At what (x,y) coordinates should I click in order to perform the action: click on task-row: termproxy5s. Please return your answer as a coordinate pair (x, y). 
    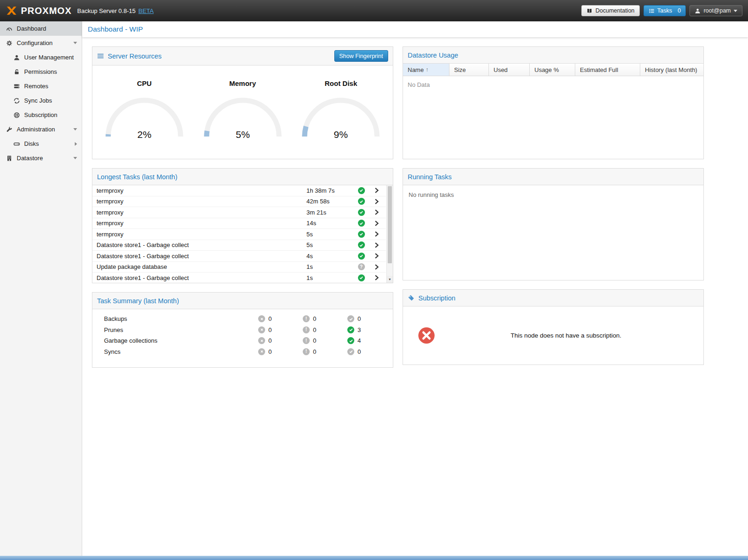
    Looking at the image, I should click on (239, 234).